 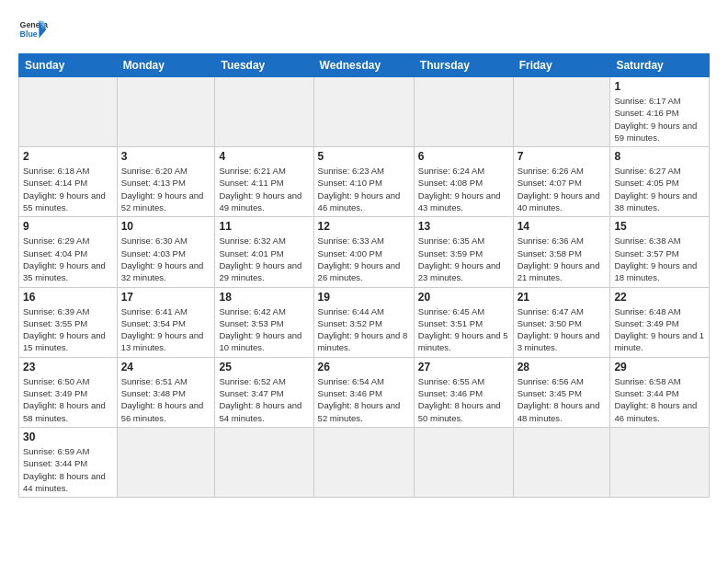 What do you see at coordinates (660, 190) in the screenshot?
I see `day-info: Sunrise: 6:27 AMSunset: 4:05 PMDaylight:…` at bounding box center [660, 190].